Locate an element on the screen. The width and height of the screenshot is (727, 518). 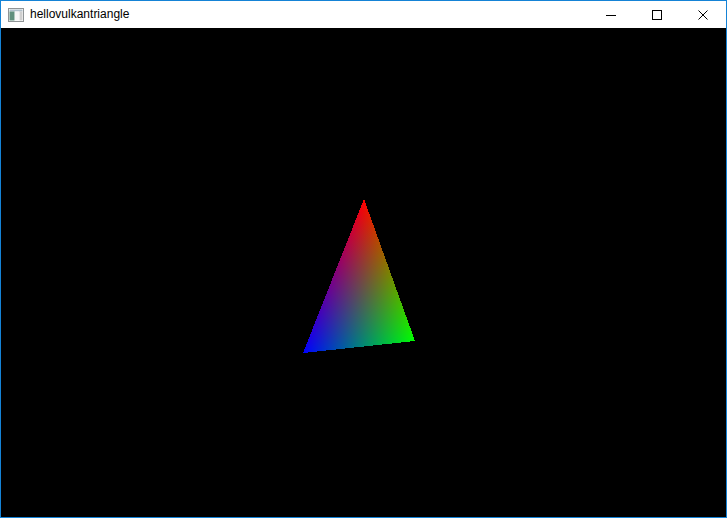
titlebar: hellovulkantriangle is located at coordinates (364, 14).